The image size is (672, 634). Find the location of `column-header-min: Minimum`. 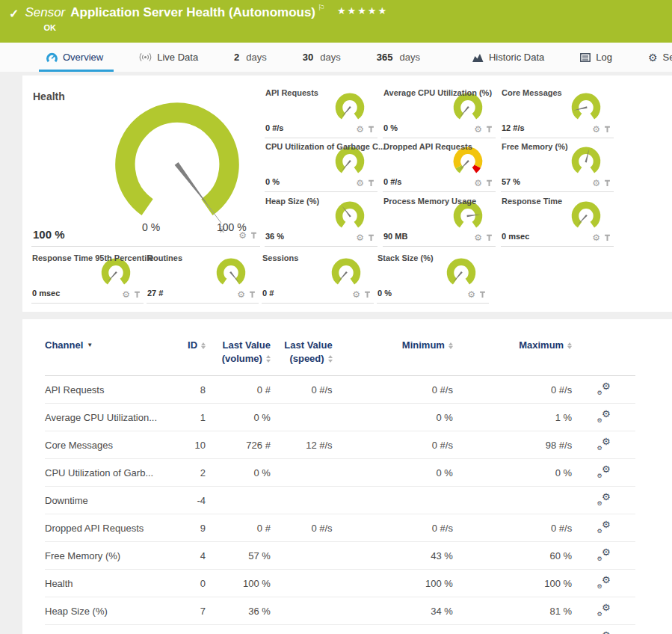

column-header-min: Minimum is located at coordinates (393, 355).